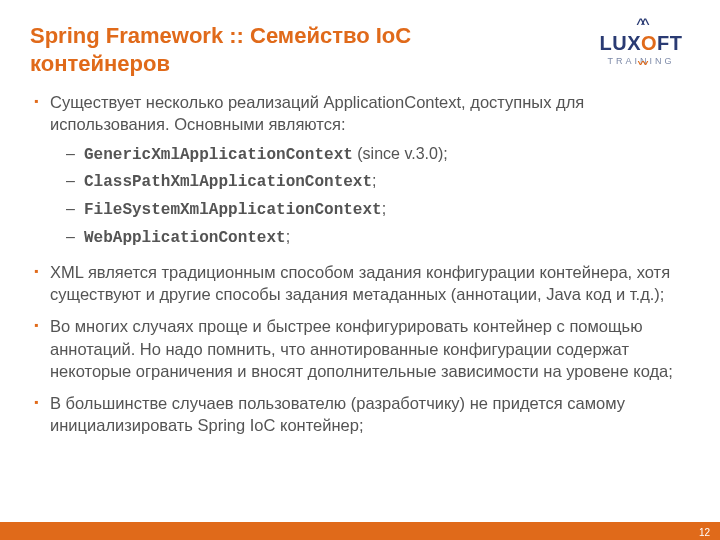 Image resolution: width=720 pixels, height=540 pixels. What do you see at coordinates (641, 69) in the screenshot?
I see `chevron-down-icon: ˅˅` at bounding box center [641, 69].